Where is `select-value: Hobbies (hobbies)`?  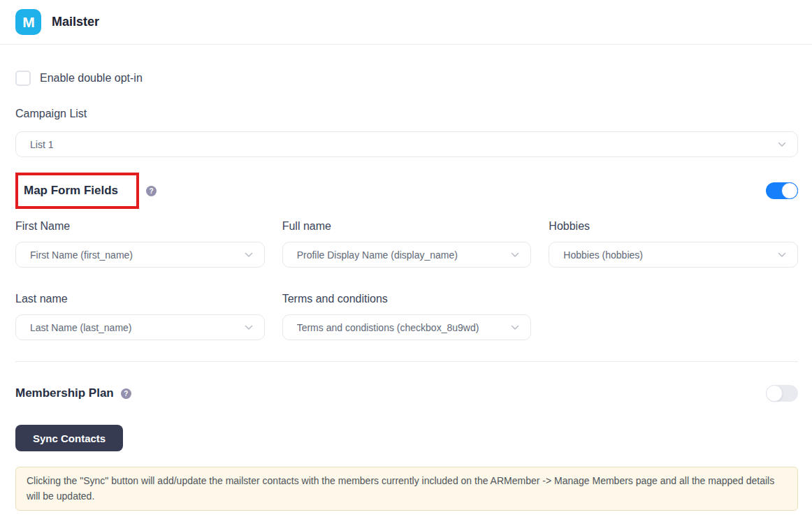 select-value: Hobbies (hobbies) is located at coordinates (668, 255).